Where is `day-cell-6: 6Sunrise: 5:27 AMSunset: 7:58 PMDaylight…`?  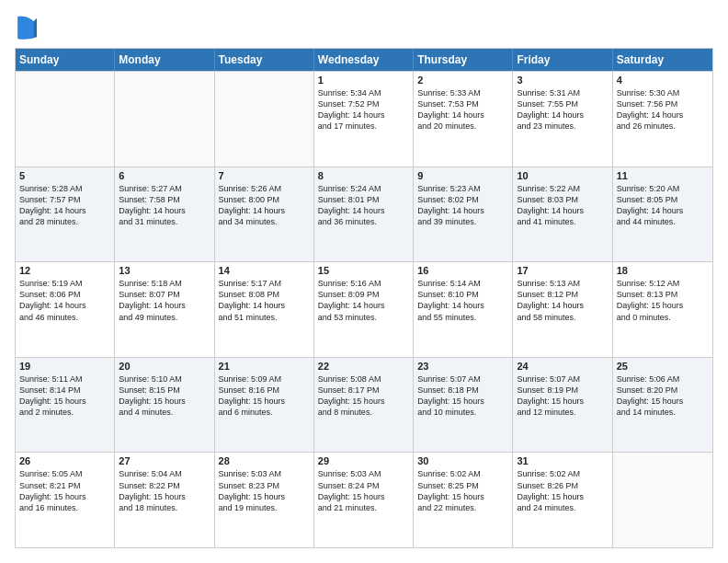
day-cell-6: 6Sunrise: 5:27 AMSunset: 7:58 PMDaylight… is located at coordinates (165, 215).